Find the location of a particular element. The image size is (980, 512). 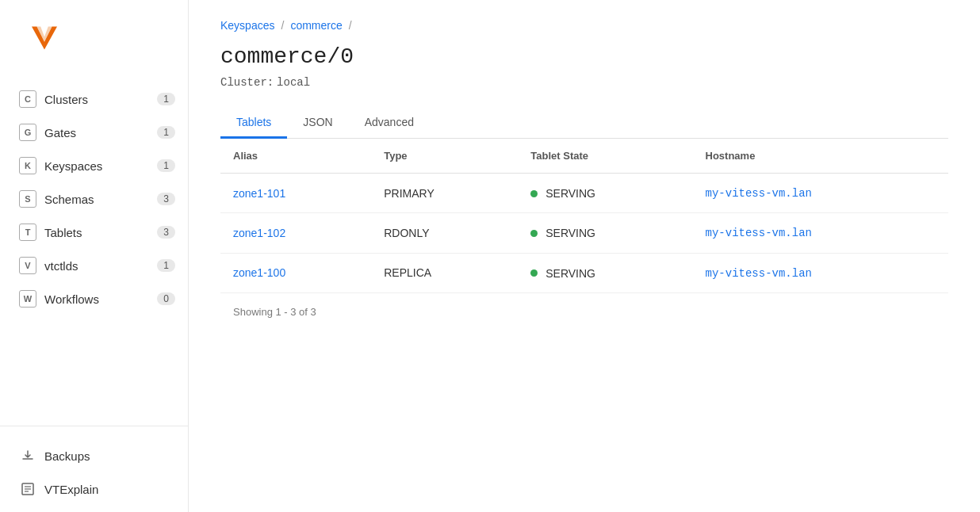

workflows-icon: W is located at coordinates (28, 299).